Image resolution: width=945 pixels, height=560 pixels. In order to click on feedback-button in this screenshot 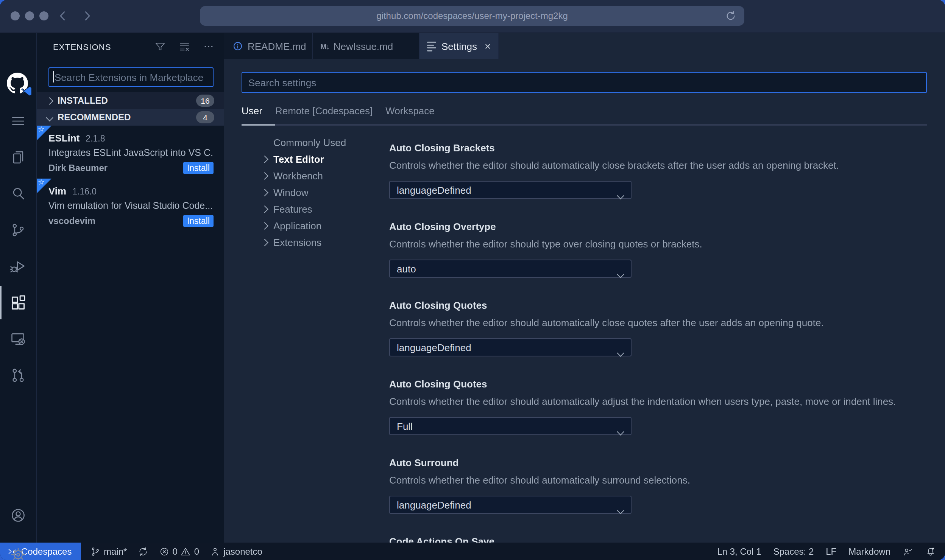, I will do `click(908, 551)`.